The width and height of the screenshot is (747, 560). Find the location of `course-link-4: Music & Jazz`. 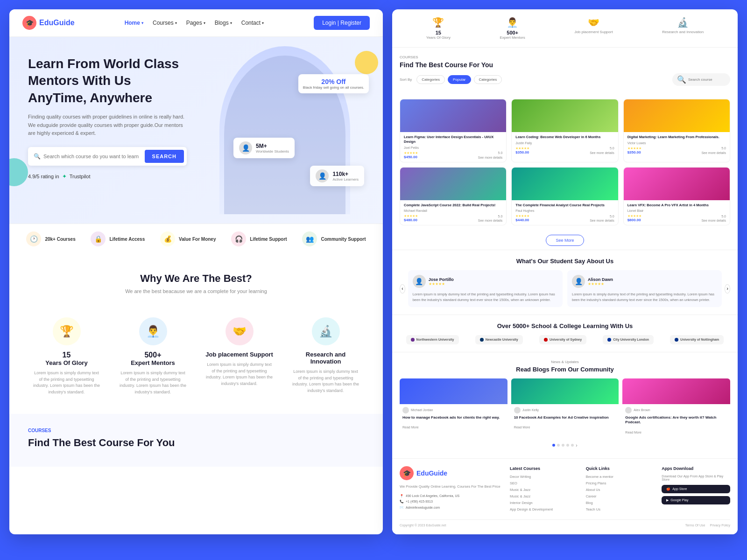

course-link-4: Music & Jazz is located at coordinates (544, 497).